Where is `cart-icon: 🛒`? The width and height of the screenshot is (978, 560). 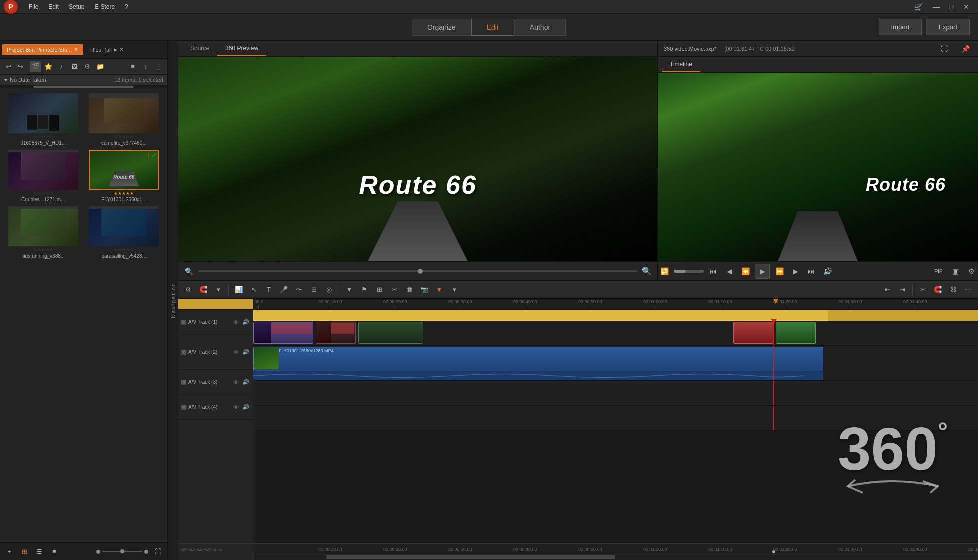 cart-icon: 🛒 is located at coordinates (918, 7).